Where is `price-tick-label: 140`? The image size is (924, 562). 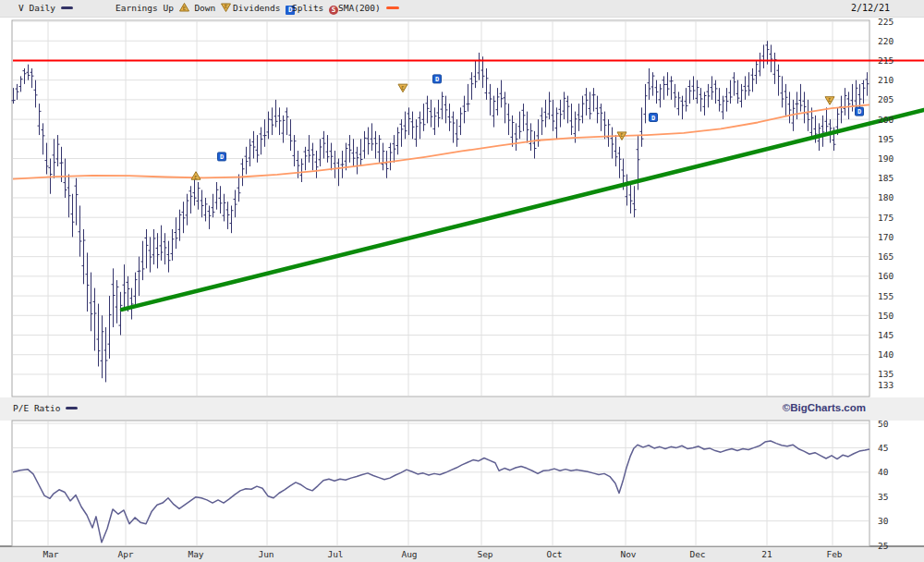
price-tick-label: 140 is located at coordinates (885, 355).